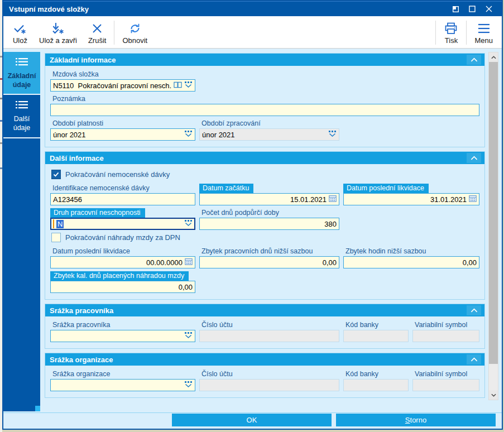 Image resolution: width=504 pixels, height=432 pixels. What do you see at coordinates (231, 124) in the screenshot?
I see `field-label: Období zpracování` at bounding box center [231, 124].